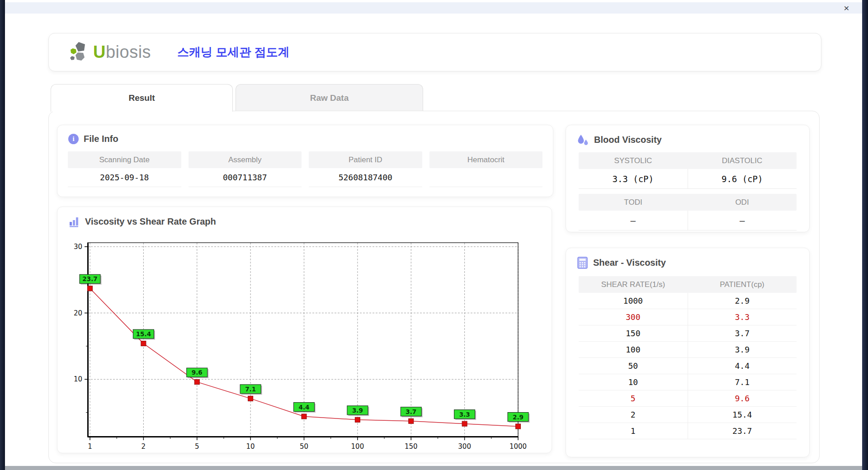 This screenshot has height=470, width=868. I want to click on patient-cell: 15.4, so click(742, 415).